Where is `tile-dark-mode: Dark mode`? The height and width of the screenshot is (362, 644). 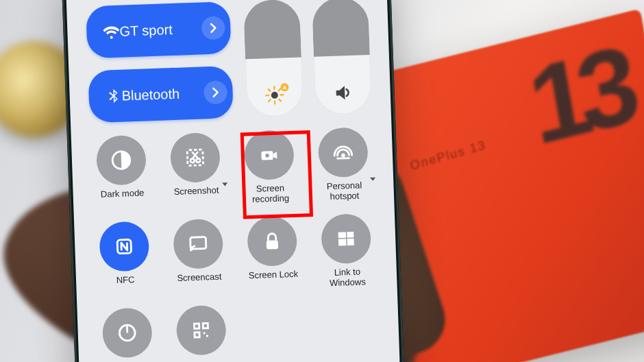 tile-dark-mode: Dark mode is located at coordinates (122, 173).